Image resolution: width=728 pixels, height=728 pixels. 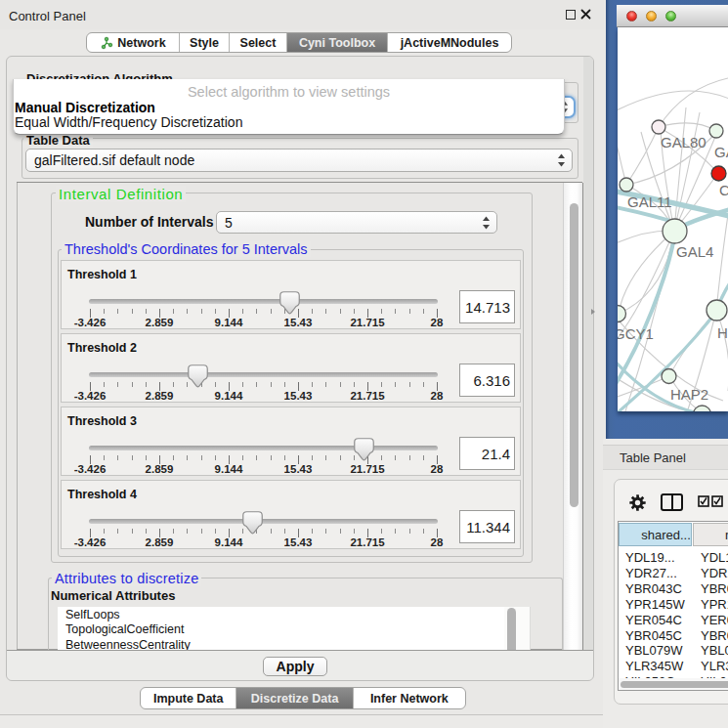 What do you see at coordinates (690, 395) in the screenshot?
I see `svg-text: HAP2` at bounding box center [690, 395].